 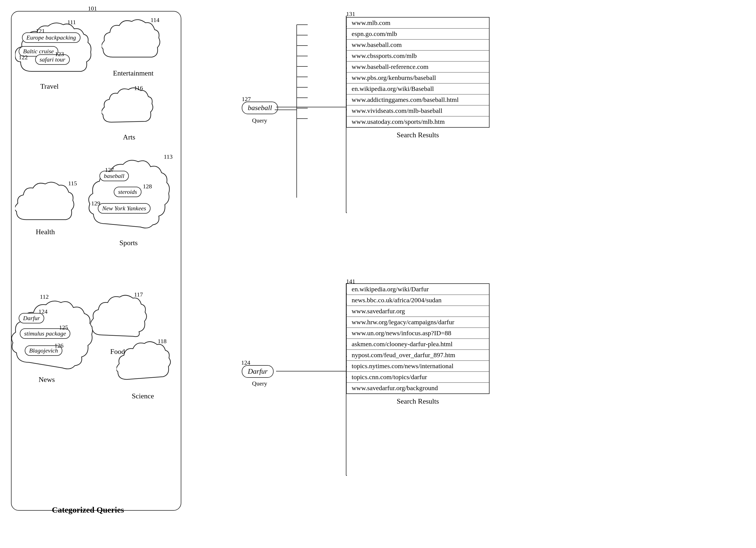 What do you see at coordinates (49, 87) in the screenshot?
I see `travel-label: Travel` at bounding box center [49, 87].